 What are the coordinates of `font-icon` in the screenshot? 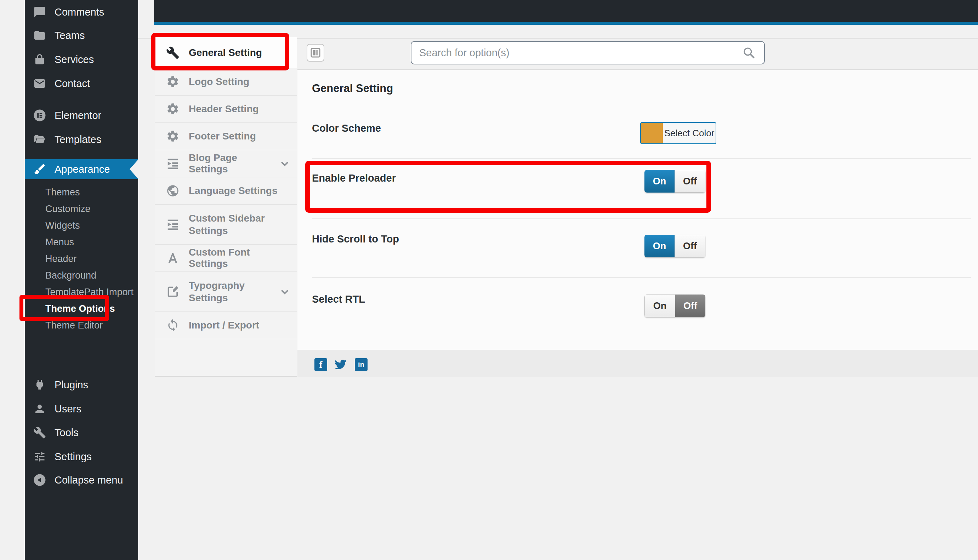 It's located at (173, 258).